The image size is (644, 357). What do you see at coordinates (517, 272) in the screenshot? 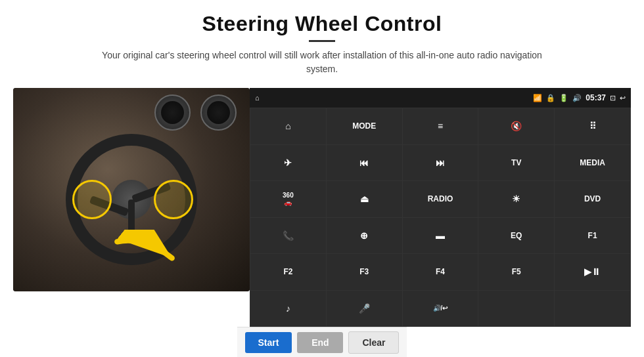
I see `f5-label: F5` at bounding box center [517, 272].